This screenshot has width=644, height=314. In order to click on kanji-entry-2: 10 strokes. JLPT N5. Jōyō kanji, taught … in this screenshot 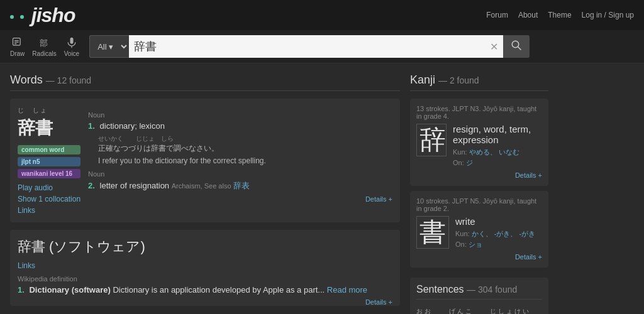, I will do `click(479, 229)`.